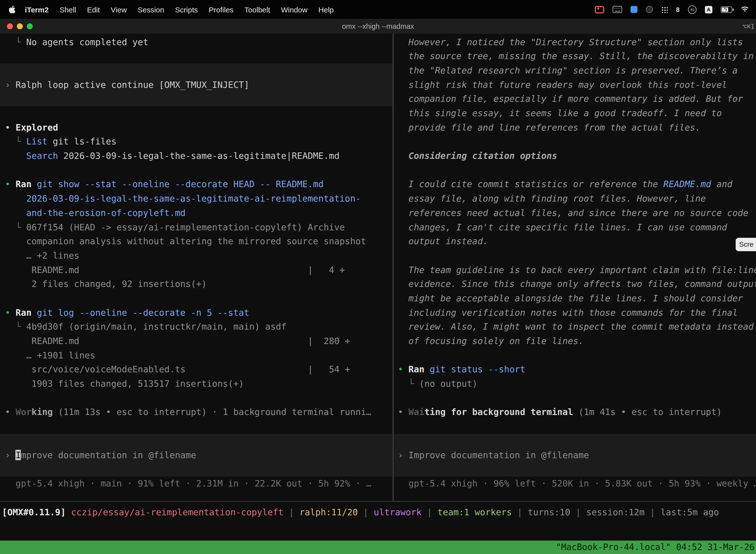  I want to click on menu-item-iterm2: iTerm2, so click(37, 9).